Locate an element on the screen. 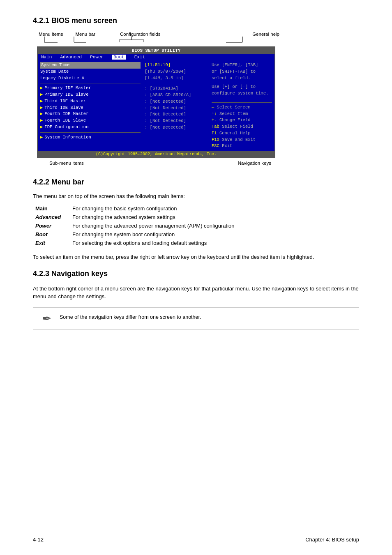 Image resolution: width=392 pixels, height=555 pixels. menu-item-label-main: Main is located at coordinates (51, 209).